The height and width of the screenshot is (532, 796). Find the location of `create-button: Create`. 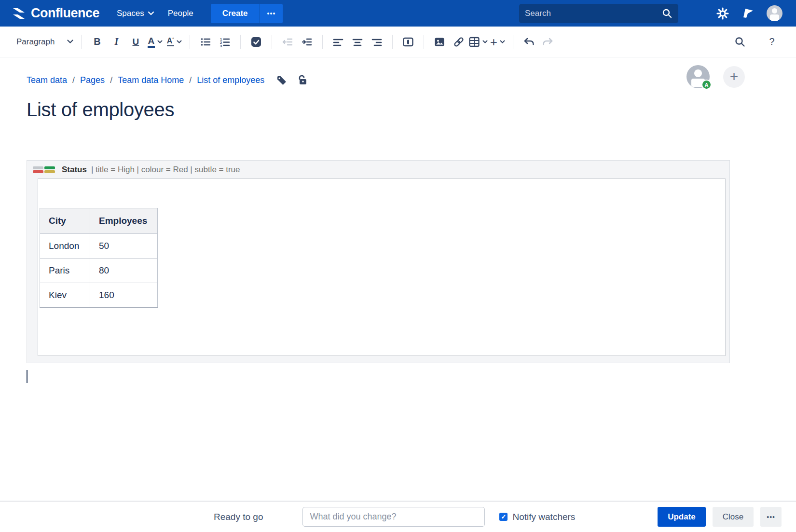

create-button: Create is located at coordinates (235, 14).